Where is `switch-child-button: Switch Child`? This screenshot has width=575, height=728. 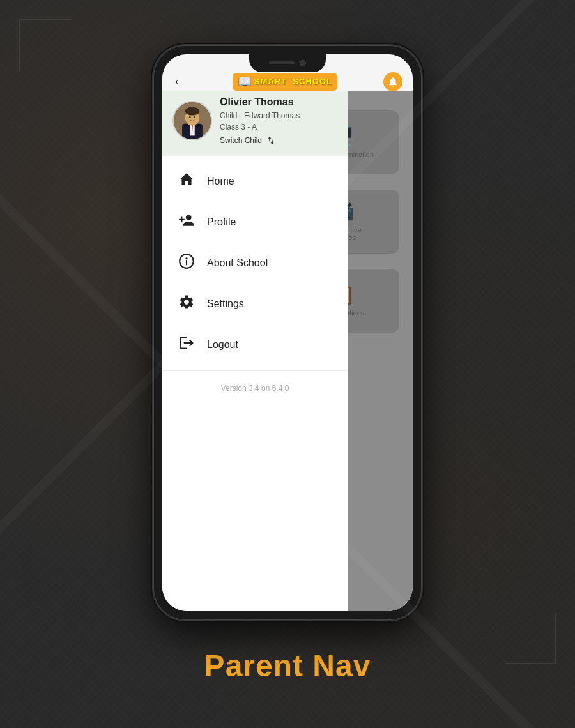 switch-child-button: Switch Child is located at coordinates (279, 140).